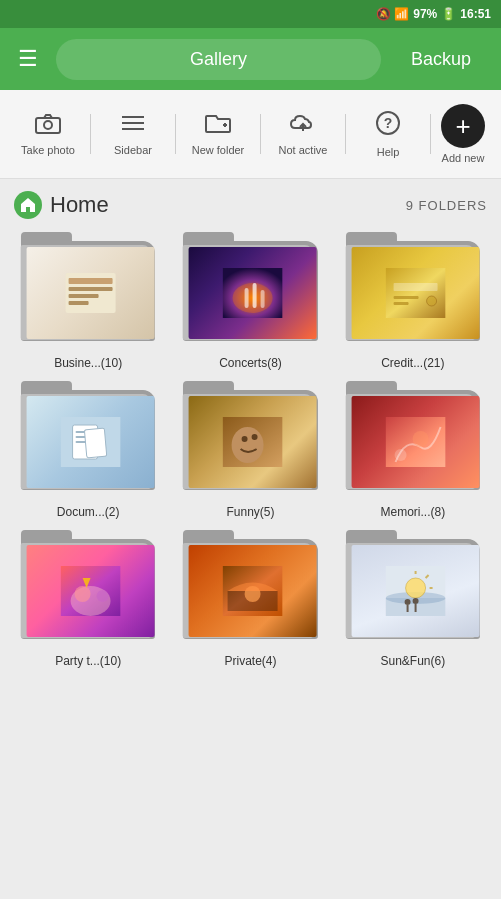 The width and height of the screenshot is (501, 899). Describe the element at coordinates (218, 150) in the screenshot. I see `new-folder-label: New folder` at that location.